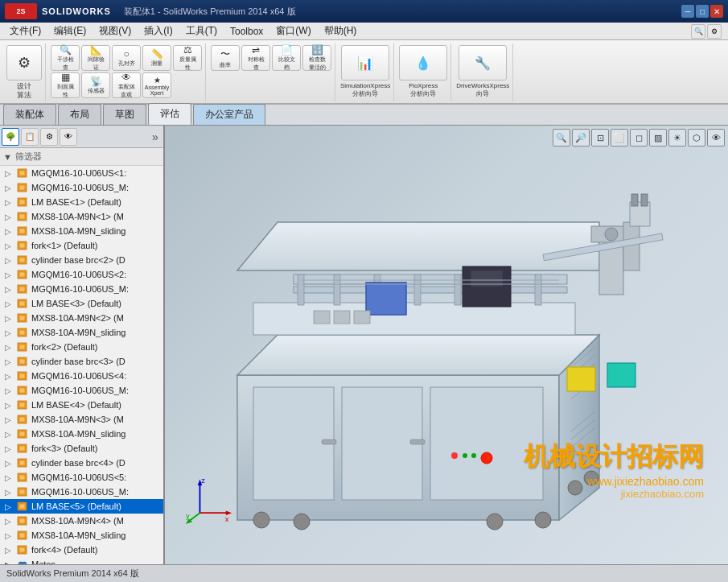 The height and width of the screenshot is (582, 728). What do you see at coordinates (80, 114) in the screenshot?
I see `tab-layout: 布局` at bounding box center [80, 114].